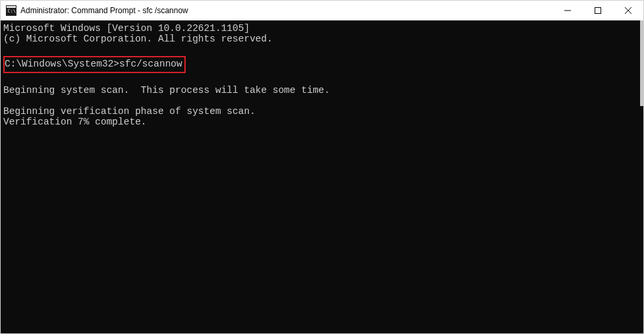  Describe the element at coordinates (11, 11) in the screenshot. I see `cmd-icon: C:\` at that location.